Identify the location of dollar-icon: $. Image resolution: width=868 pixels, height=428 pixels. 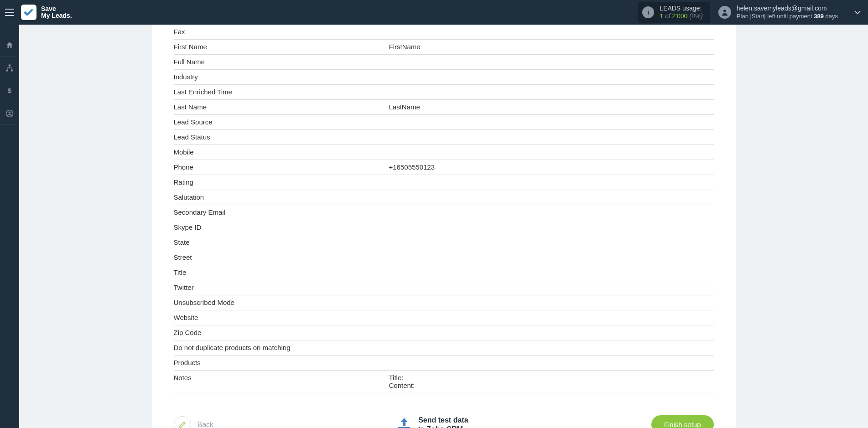
(10, 91).